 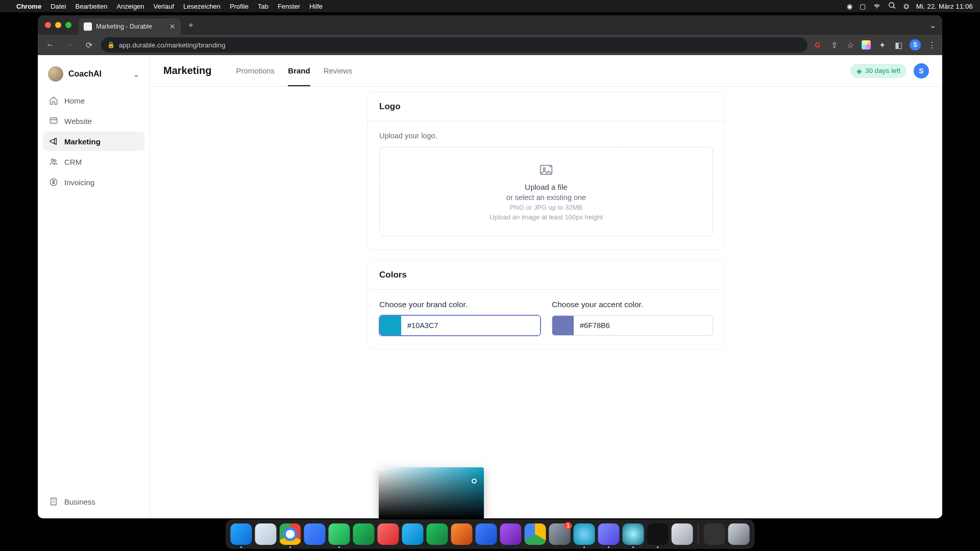 What do you see at coordinates (866, 45) in the screenshot?
I see `extension-icon` at bounding box center [866, 45].